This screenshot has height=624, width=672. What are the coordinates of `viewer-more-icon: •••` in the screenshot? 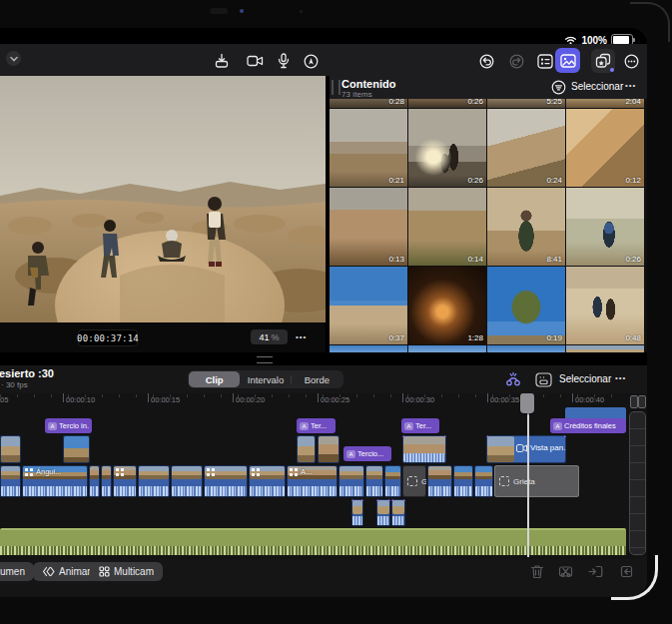 It's located at (302, 337).